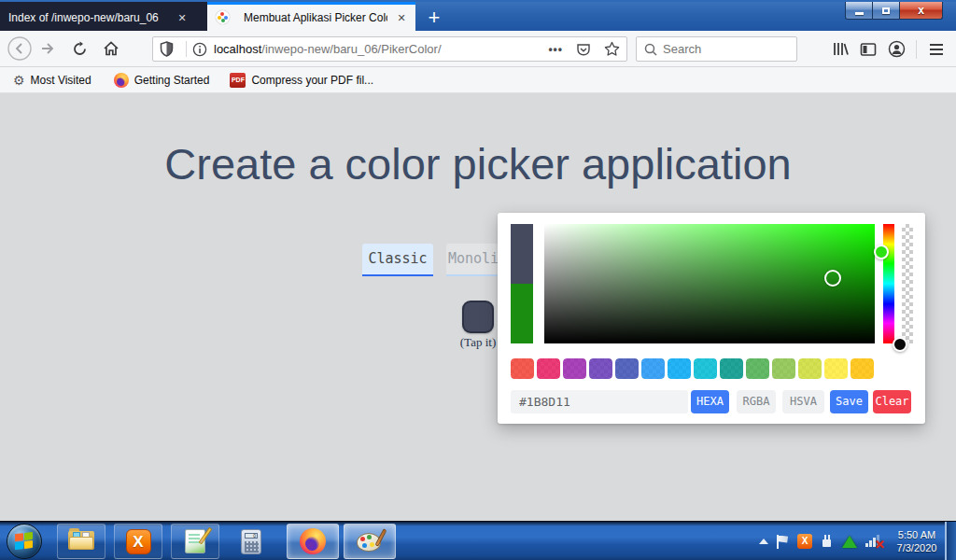 The height and width of the screenshot is (560, 956). What do you see at coordinates (302, 80) in the screenshot?
I see `bookmark-compress-pdf: PDF Compress your PDF fil...` at bounding box center [302, 80].